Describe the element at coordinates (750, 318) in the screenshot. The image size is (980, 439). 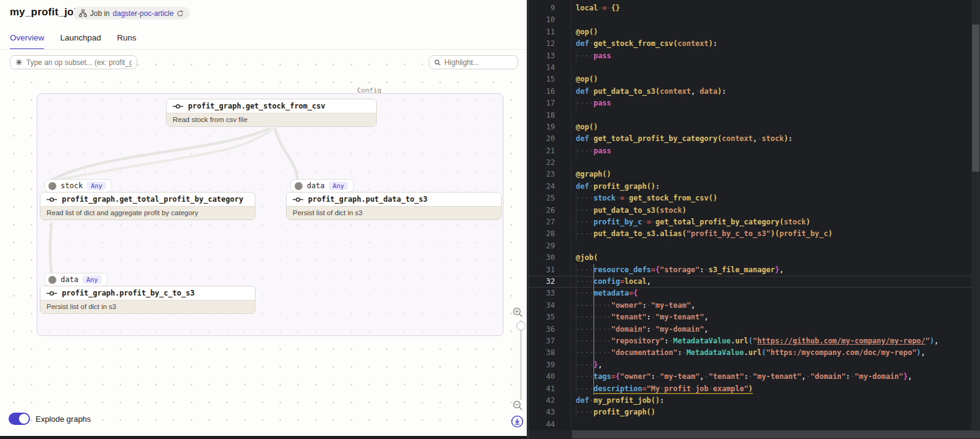
I see `code-line: 35········"tenant":·"my-tenant",` at that location.